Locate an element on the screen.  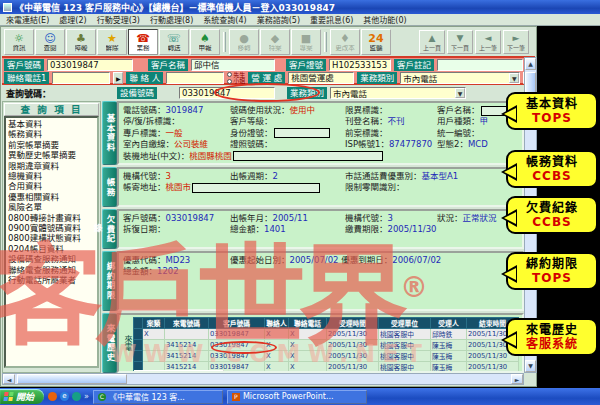
monitor-24-icon: 24 is located at coordinates (376, 39).